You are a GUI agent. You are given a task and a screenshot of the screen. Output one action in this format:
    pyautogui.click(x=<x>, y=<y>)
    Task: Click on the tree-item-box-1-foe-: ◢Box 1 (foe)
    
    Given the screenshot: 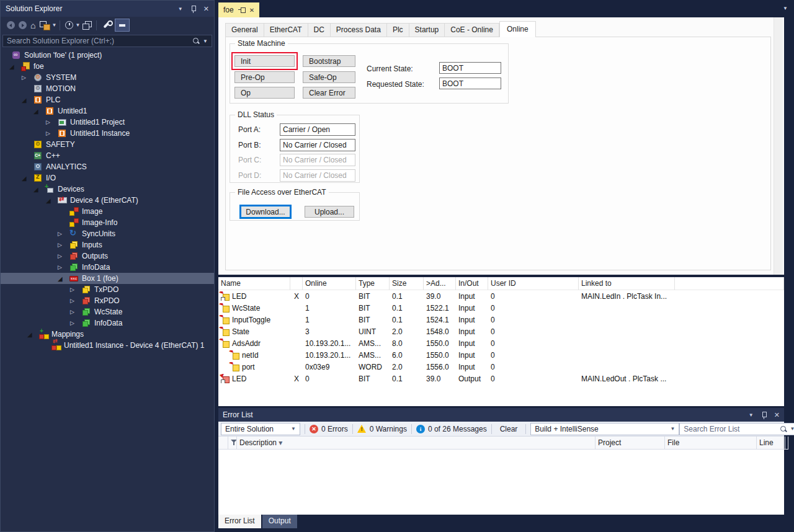 What is the action you would take?
    pyautogui.click(x=107, y=278)
    